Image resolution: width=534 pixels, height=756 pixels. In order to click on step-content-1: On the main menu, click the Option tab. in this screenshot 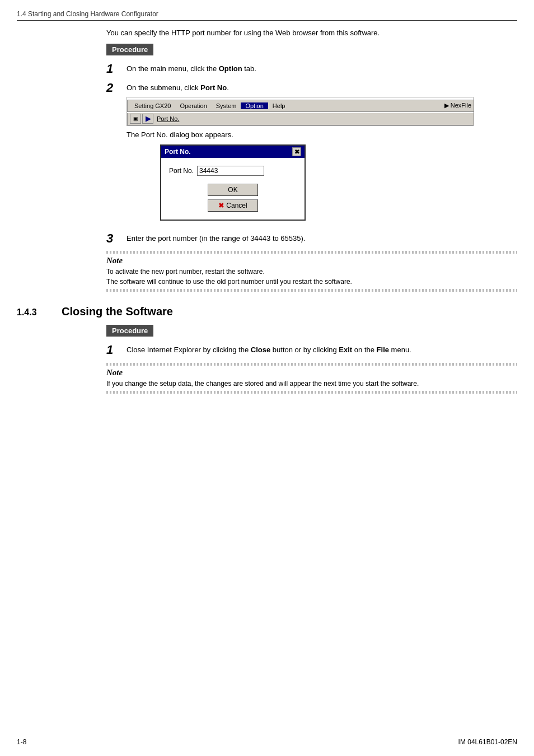, I will do `click(322, 68)`.